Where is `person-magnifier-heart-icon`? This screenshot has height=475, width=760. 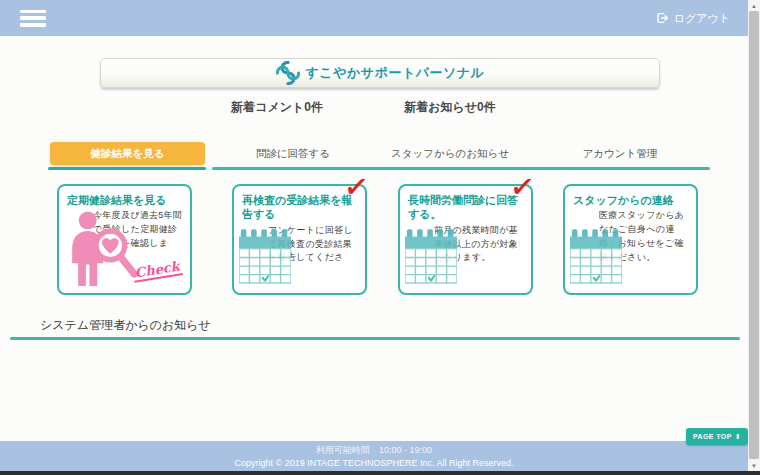
person-magnifier-heart-icon is located at coordinates (102, 249).